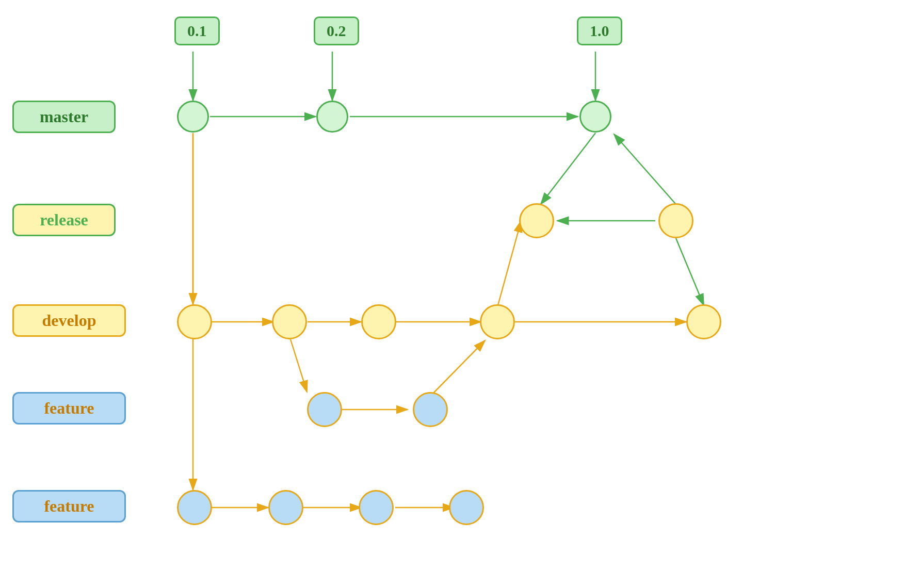 The image size is (904, 588). What do you see at coordinates (64, 117) in the screenshot?
I see `branch-label-master: master` at bounding box center [64, 117].